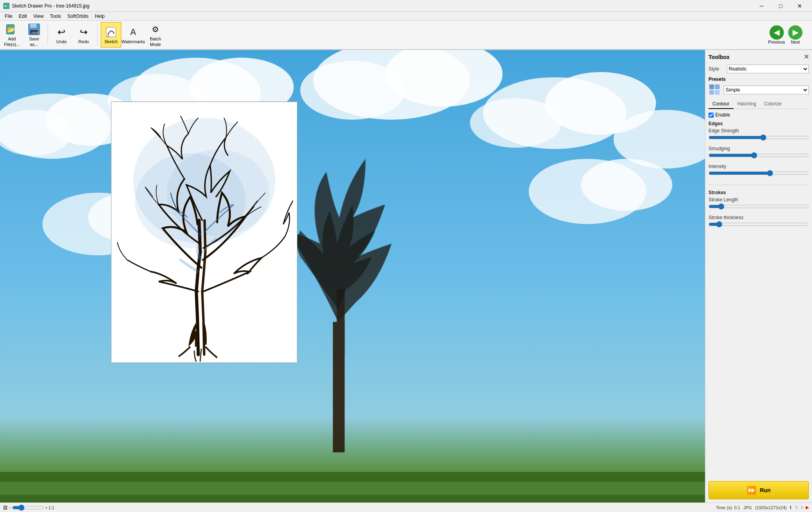  What do you see at coordinates (759, 115) in the screenshot?
I see `enable-row: Enable` at bounding box center [759, 115].